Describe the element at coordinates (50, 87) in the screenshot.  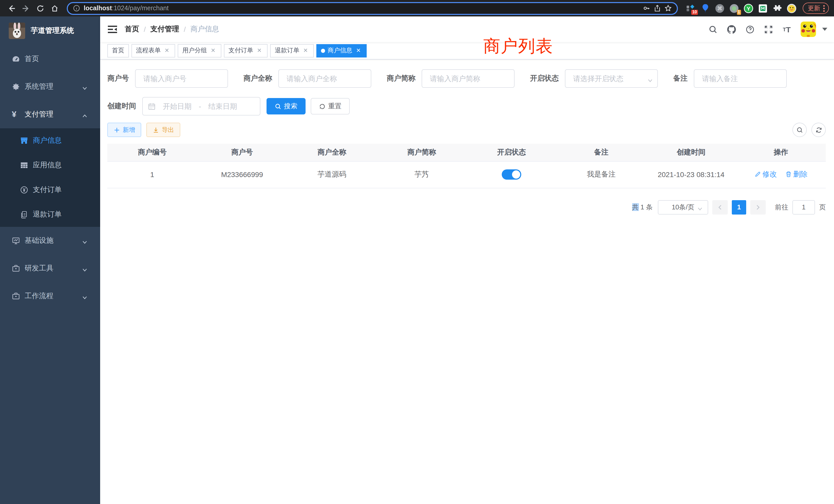
I see `sidebar-item-system: 系统管理` at that location.